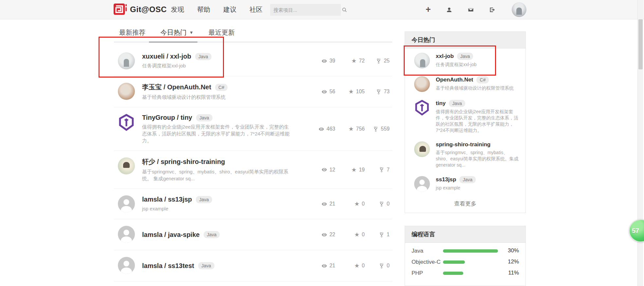 This screenshot has width=644, height=286. What do you see at coordinates (256, 10) in the screenshot?
I see `nav-item-community: 社区` at bounding box center [256, 10].